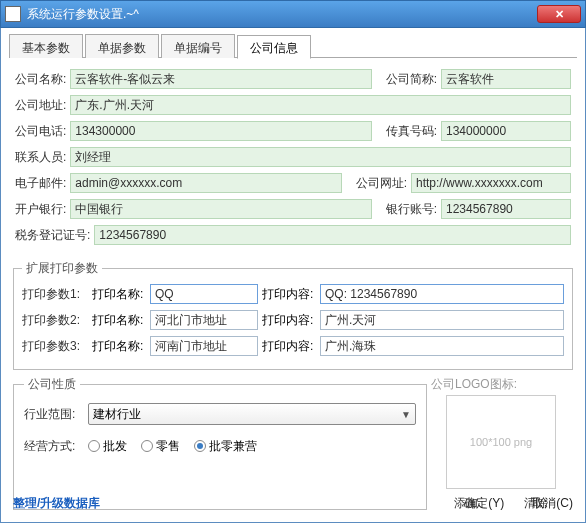  Describe the element at coordinates (293, 504) in the screenshot. I see `footer: 整理/升级数据库 确定(Y) 取消(C)` at that location.